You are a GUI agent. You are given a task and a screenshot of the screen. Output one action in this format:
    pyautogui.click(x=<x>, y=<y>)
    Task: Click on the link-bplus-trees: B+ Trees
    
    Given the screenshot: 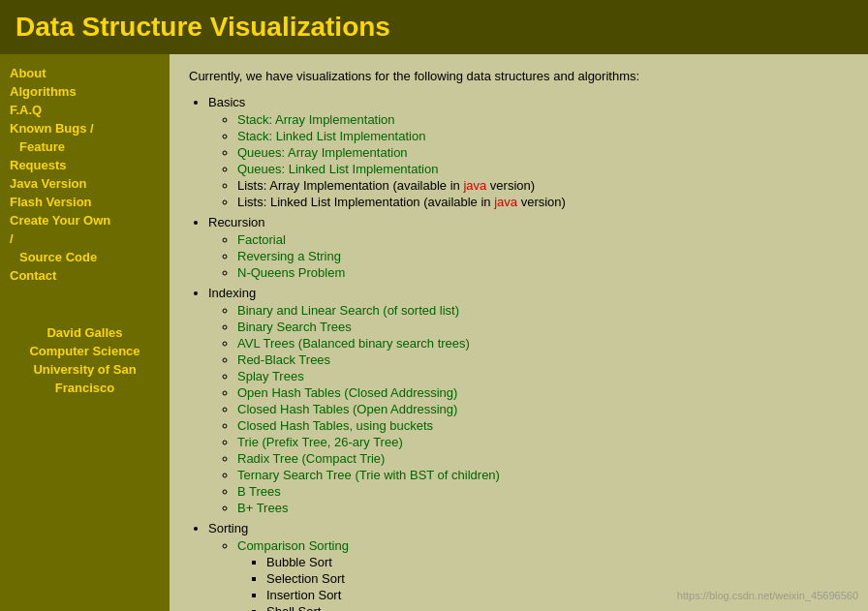 What is the action you would take?
    pyautogui.click(x=263, y=507)
    